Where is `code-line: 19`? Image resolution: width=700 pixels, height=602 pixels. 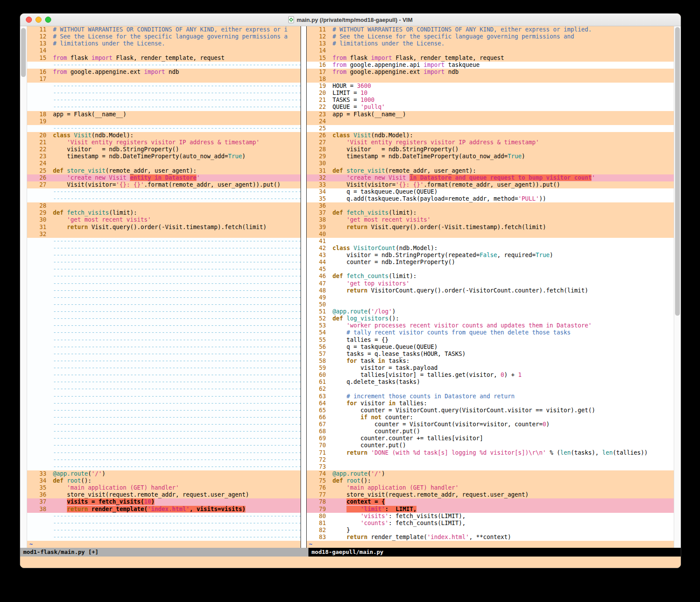 code-line: 19 is located at coordinates (164, 122).